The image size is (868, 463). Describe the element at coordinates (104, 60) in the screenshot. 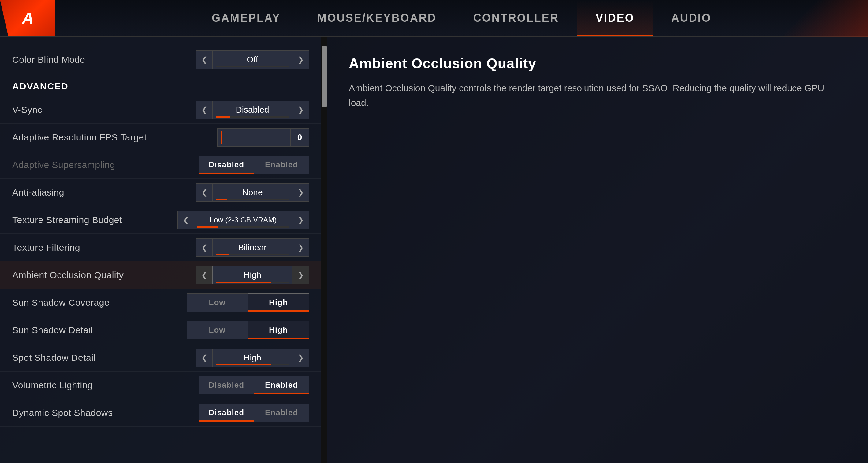

I see `color-blind-label: Color Blind Mode` at that location.